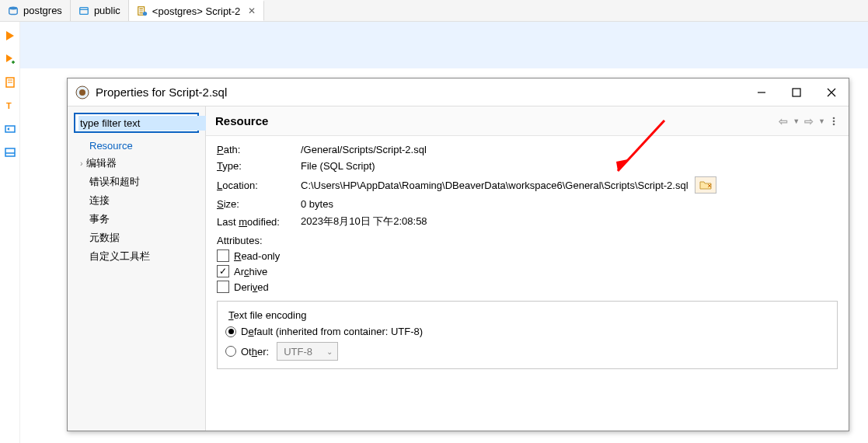 The height and width of the screenshot is (443, 868). What do you see at coordinates (527, 351) in the screenshot?
I see `encoding-other-radio: Other: UTF-8 ⌄` at bounding box center [527, 351].